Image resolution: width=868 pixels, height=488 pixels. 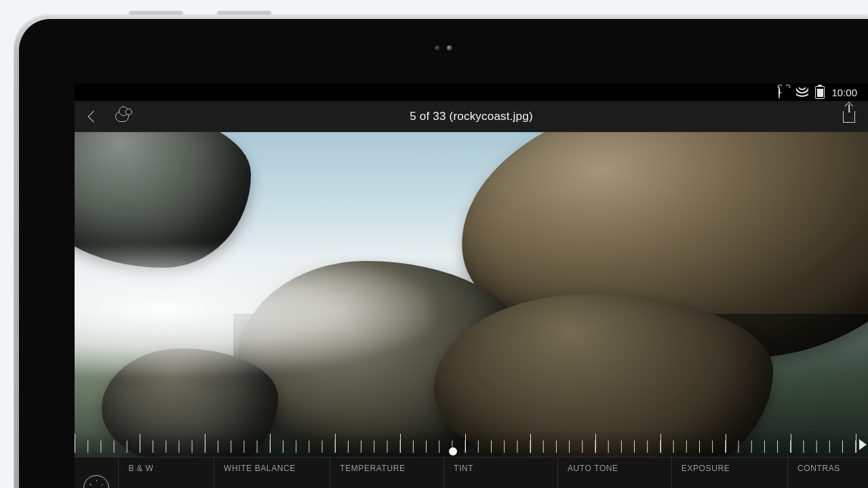 What do you see at coordinates (614, 468) in the screenshot?
I see `adjust-label: AUTO TONE` at bounding box center [614, 468].